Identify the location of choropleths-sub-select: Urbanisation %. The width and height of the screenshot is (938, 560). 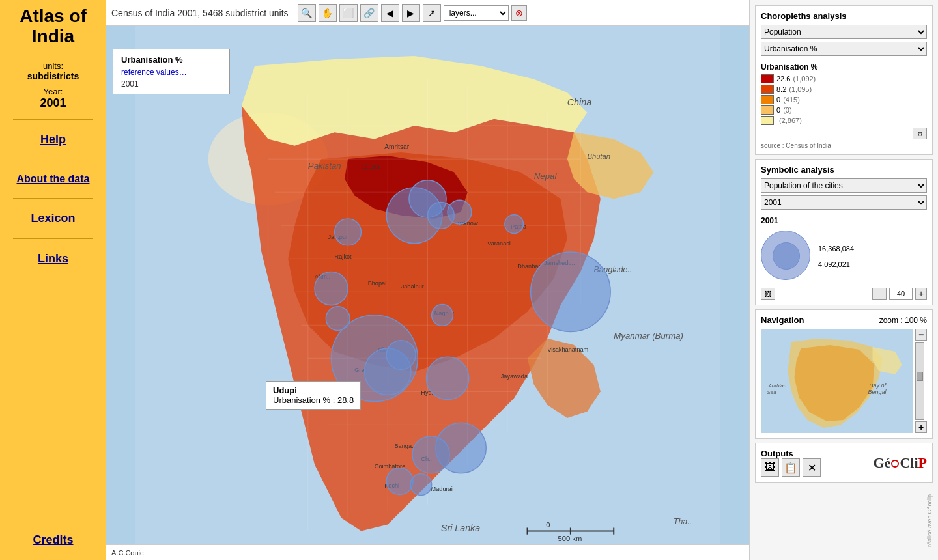
(844, 49).